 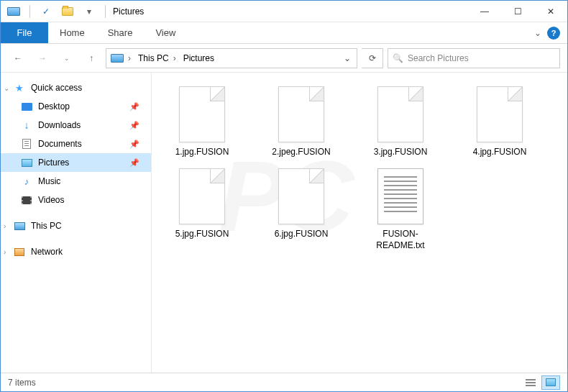 I want to click on nav-desktop: Desktop 📌, so click(x=76, y=106).